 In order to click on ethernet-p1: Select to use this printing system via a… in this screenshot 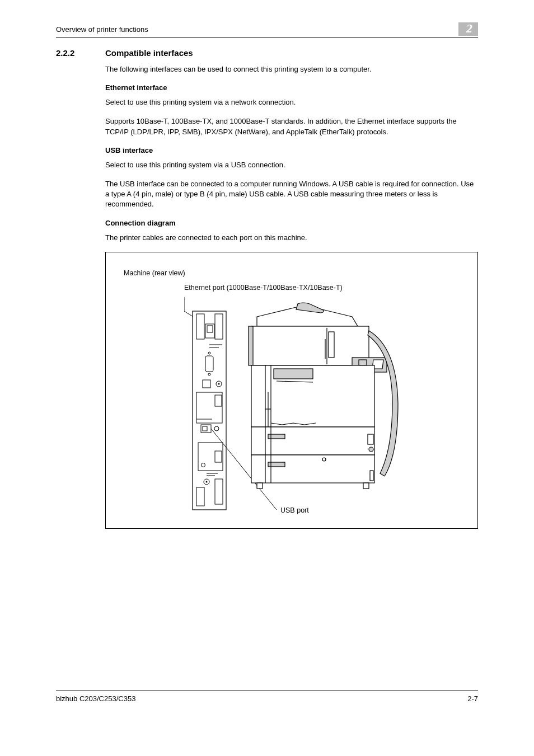, I will do `click(292, 102)`.